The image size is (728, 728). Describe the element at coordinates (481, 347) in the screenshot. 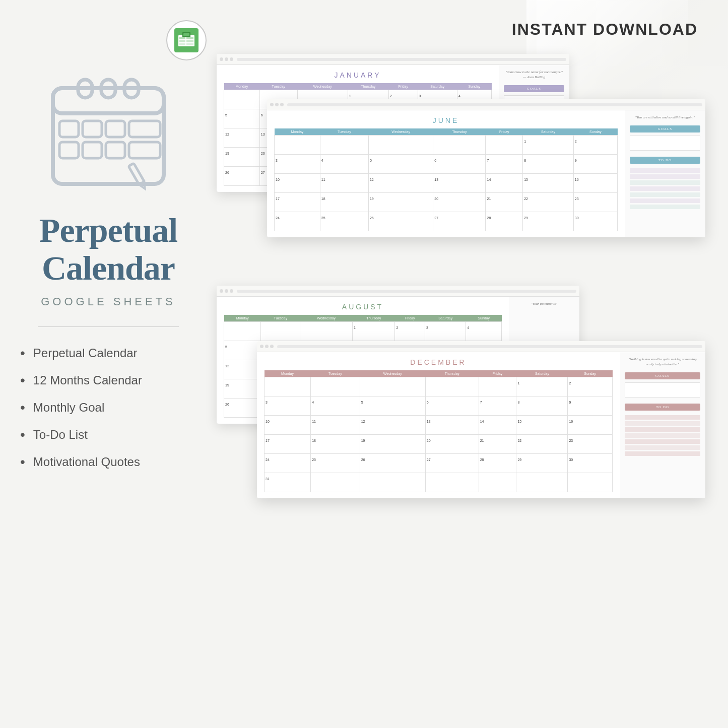

I see `toolbar-dec` at that location.